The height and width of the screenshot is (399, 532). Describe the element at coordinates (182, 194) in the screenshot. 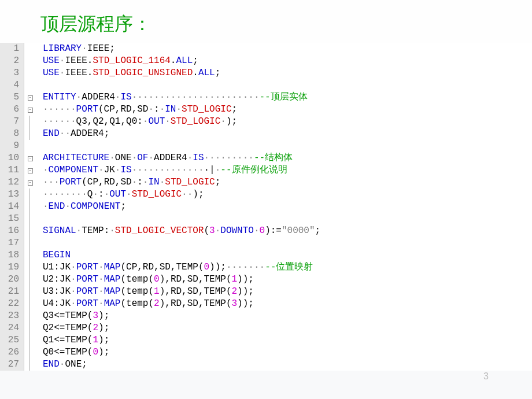

I see `code-line: ········Q·:·OUT·STD_LOGIC··);` at that location.